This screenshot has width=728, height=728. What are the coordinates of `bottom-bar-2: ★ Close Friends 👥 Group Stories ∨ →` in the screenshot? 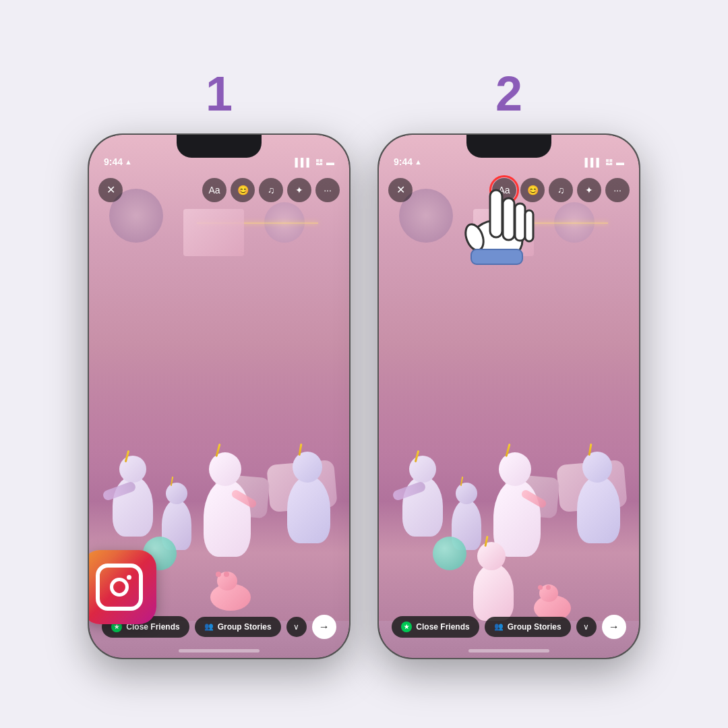 It's located at (509, 627).